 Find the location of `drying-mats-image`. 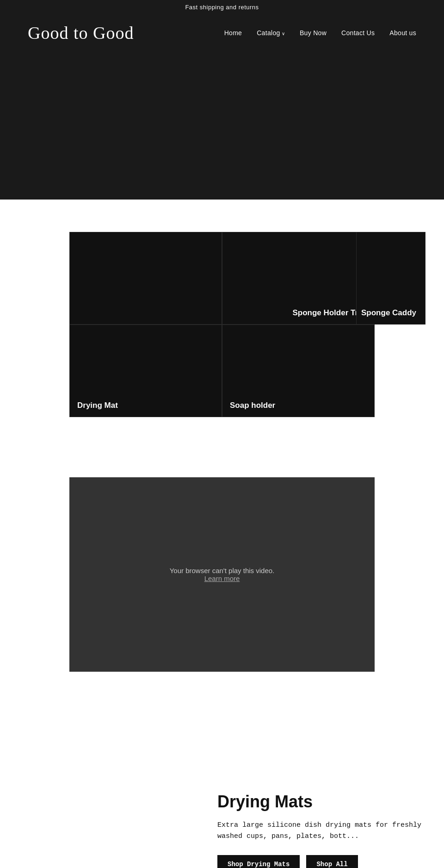

drying-mats-image is located at coordinates (104, 825).